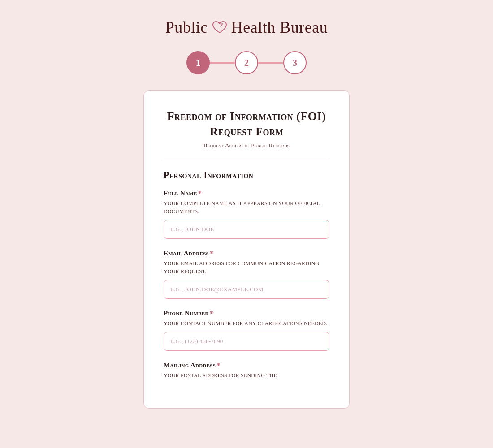  Describe the element at coordinates (246, 267) in the screenshot. I see `email-description: Your email address for communication reg…` at that location.